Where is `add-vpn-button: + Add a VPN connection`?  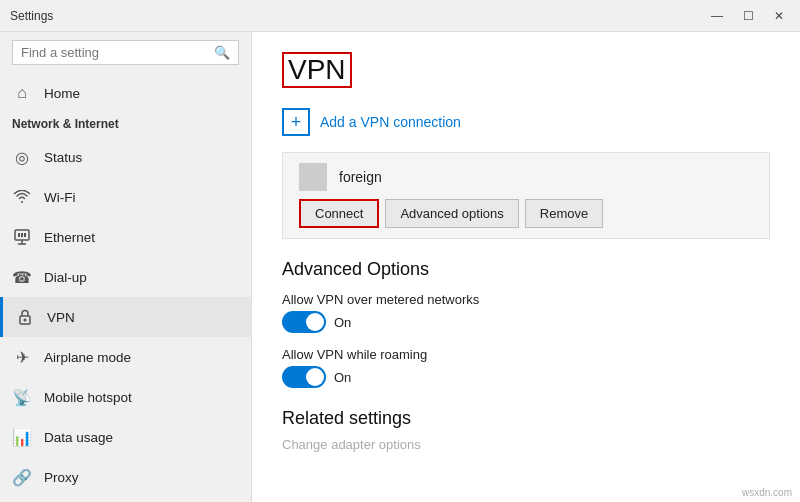 add-vpn-button: + Add a VPN connection is located at coordinates (526, 122).